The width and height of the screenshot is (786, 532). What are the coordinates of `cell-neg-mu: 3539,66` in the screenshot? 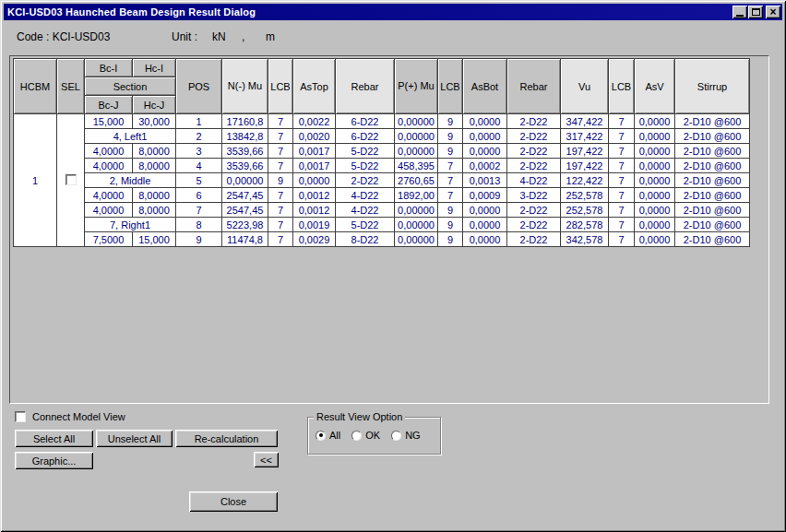 It's located at (245, 166).